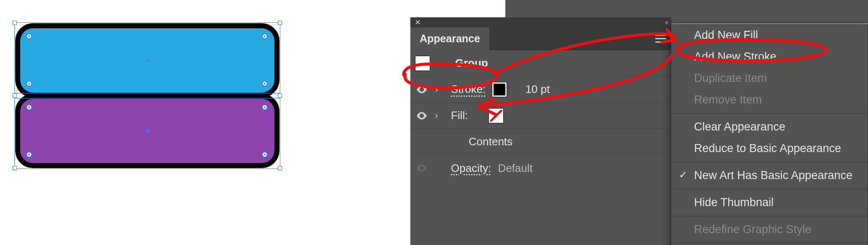 The image size is (868, 245). What do you see at coordinates (468, 90) in the screenshot?
I see `stroke-label: Stroke:` at bounding box center [468, 90].